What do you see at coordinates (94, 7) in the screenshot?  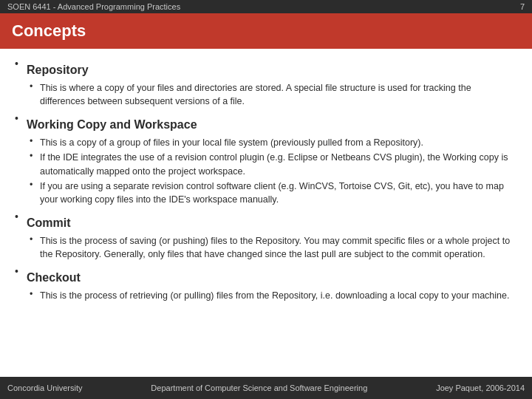 I see `top-bar-title: SOEN 6441 - Advanced Programming Practic…` at bounding box center [94, 7].